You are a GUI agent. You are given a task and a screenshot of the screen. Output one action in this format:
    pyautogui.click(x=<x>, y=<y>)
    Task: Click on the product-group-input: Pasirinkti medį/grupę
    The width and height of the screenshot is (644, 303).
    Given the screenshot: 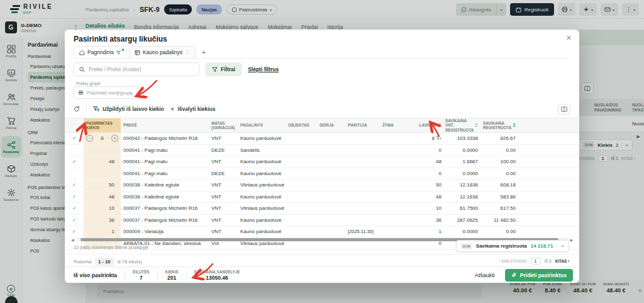 What is the action you would take?
    pyautogui.click(x=109, y=93)
    